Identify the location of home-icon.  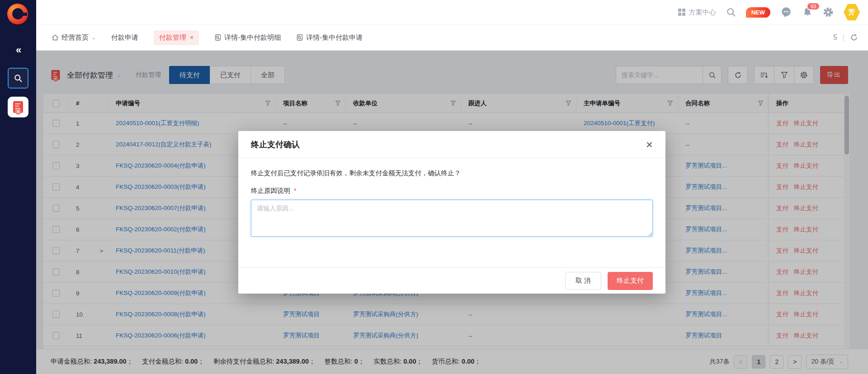
(55, 37).